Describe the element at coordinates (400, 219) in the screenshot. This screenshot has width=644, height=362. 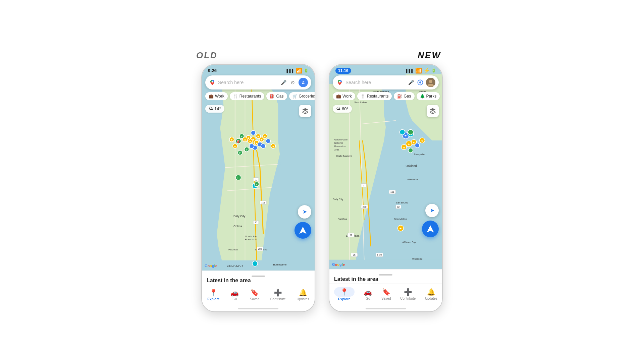
I see `svg-text: San Mateo` at that location.